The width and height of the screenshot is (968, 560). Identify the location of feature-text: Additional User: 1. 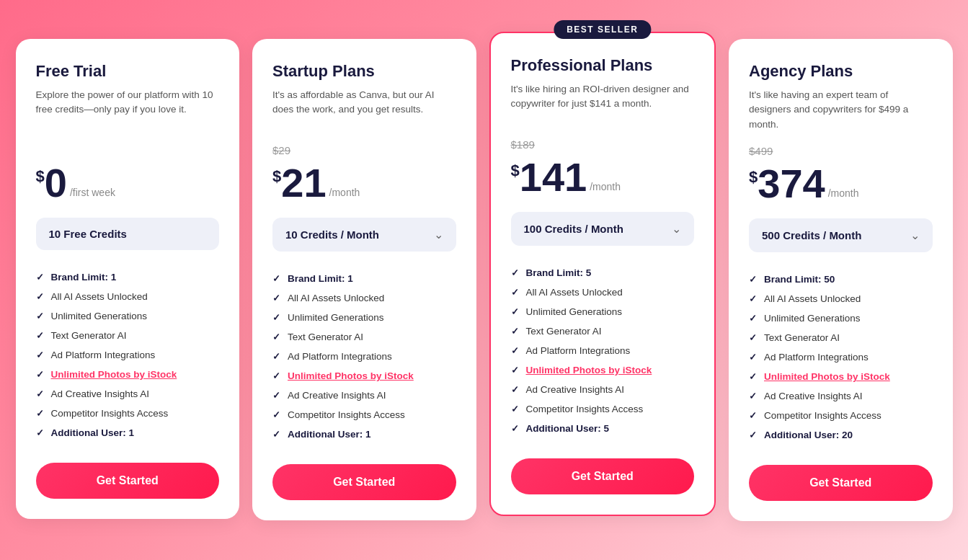
(329, 434).